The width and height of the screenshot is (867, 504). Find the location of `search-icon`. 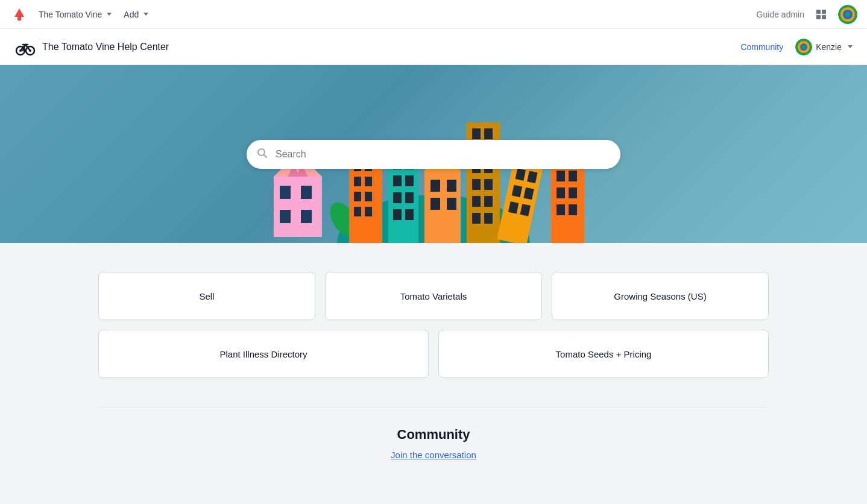

search-icon is located at coordinates (262, 154).